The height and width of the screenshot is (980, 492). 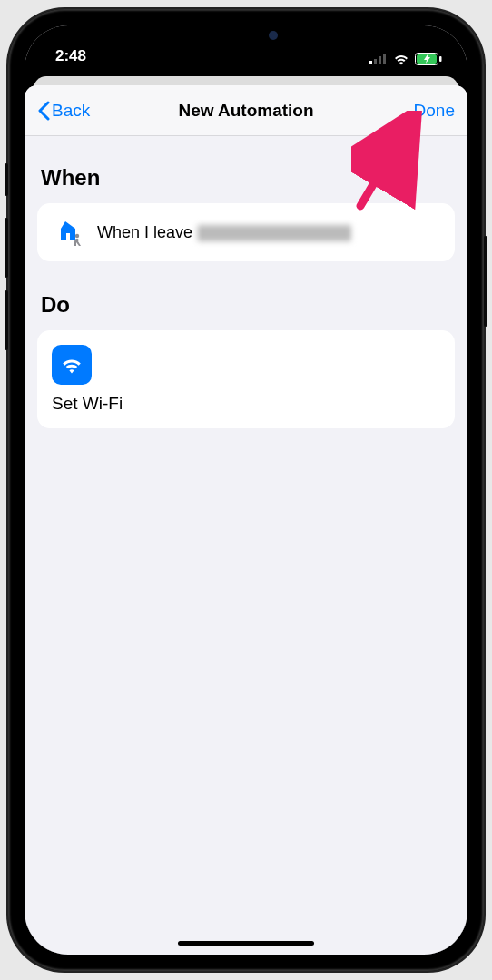 I want to click on home-indicator, so click(x=246, y=944).